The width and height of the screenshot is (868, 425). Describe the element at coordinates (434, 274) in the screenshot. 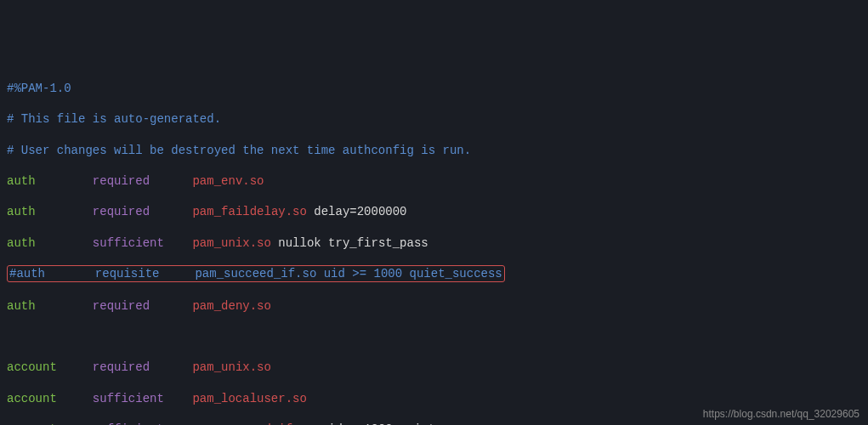

I see `pam-row-highlighted: #auth requisite pam_succeed_if.so uid >=…` at that location.